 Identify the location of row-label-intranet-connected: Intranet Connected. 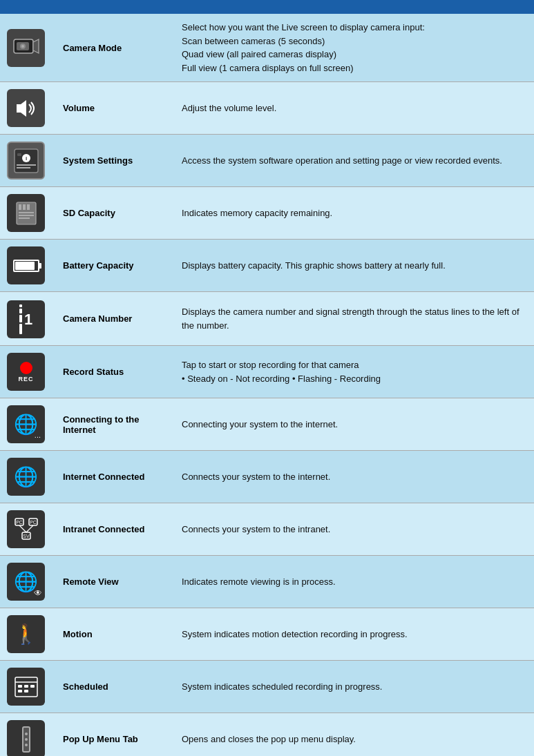
(114, 530).